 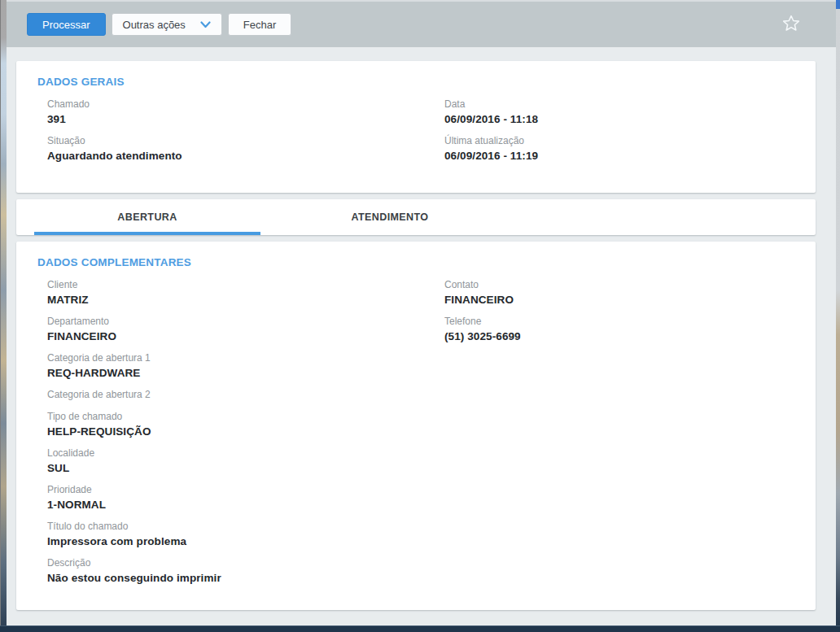 I want to click on field-label: Categoria de abertura 2, so click(x=246, y=395).